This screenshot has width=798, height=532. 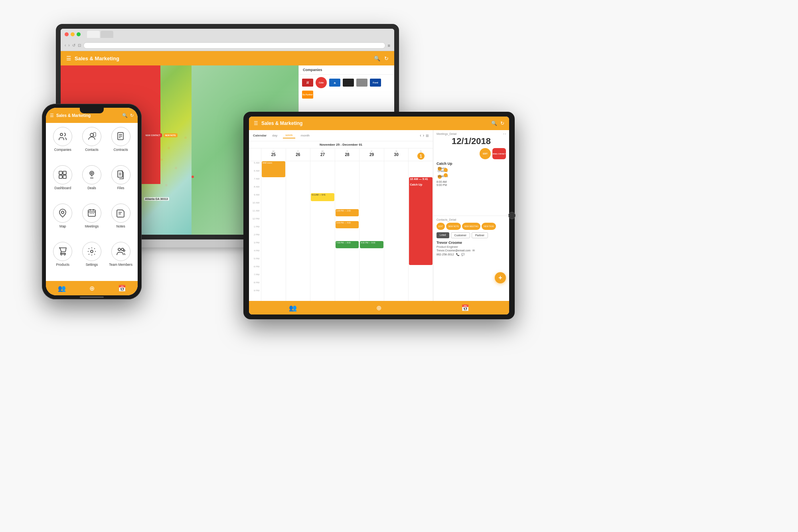 What do you see at coordinates (63, 183) in the screenshot?
I see `phone-menu-dashboard: Dashboard` at bounding box center [63, 183].